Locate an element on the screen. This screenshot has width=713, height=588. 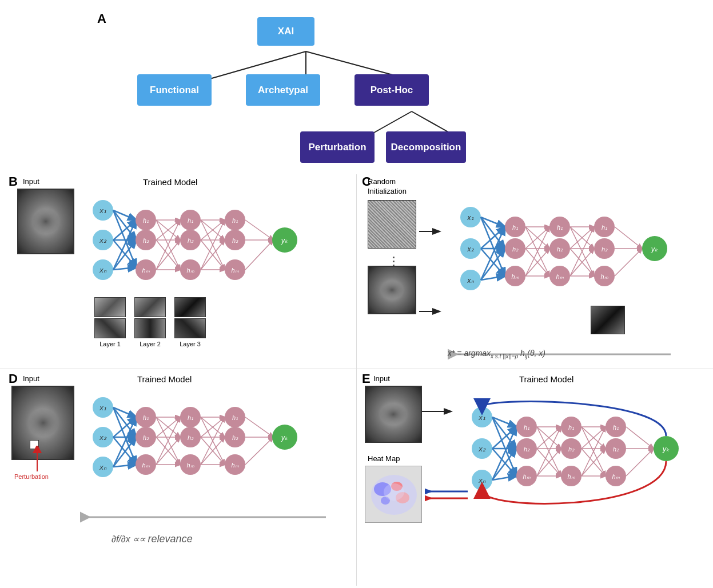
node-decomposition: Decomposition is located at coordinates (426, 147).